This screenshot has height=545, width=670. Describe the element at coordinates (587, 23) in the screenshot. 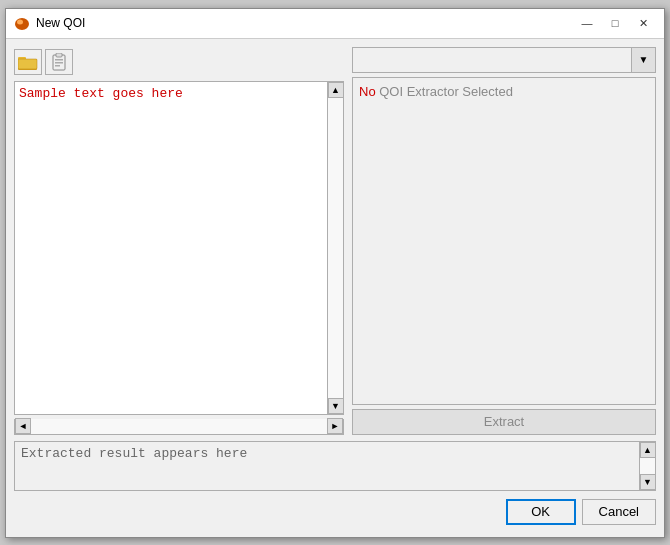

I see `minimize-button: —` at that location.